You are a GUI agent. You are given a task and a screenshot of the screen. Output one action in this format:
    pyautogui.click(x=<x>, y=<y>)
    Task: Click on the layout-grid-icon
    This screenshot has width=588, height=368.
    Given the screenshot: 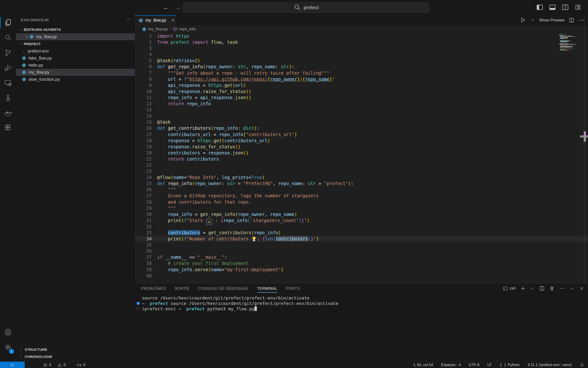 What is the action you would take?
    pyautogui.click(x=578, y=7)
    